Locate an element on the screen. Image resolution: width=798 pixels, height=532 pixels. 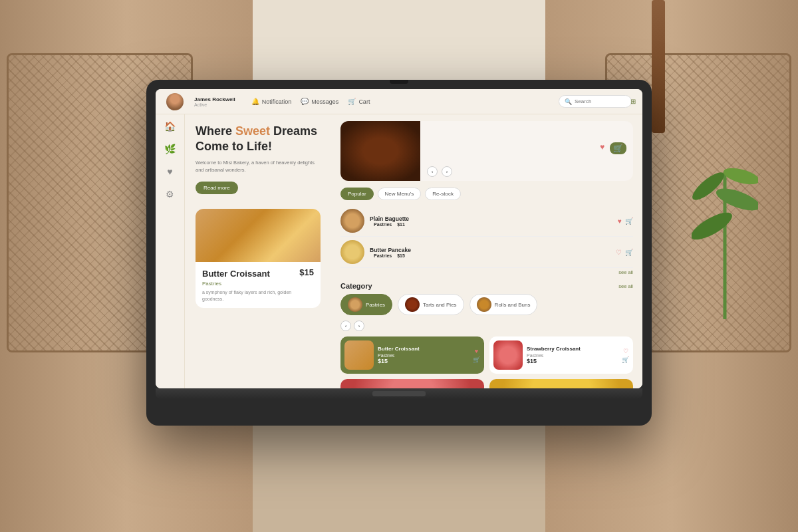
laptop-base is located at coordinates (399, 394).